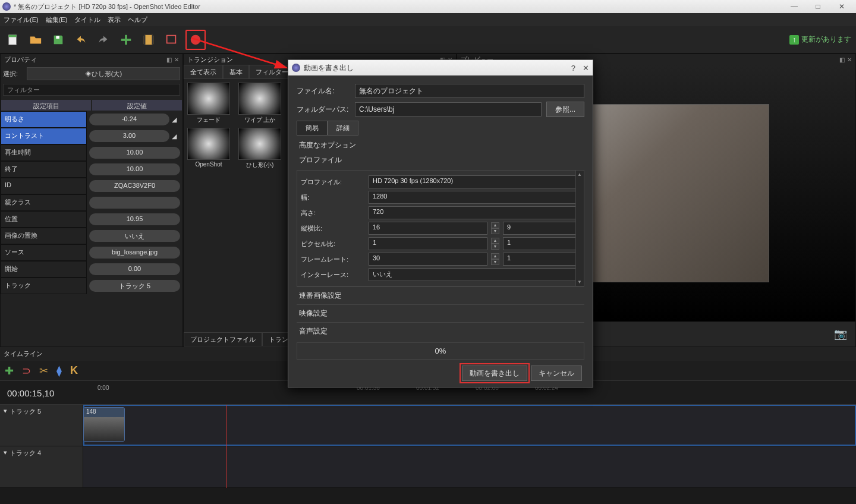  Describe the element at coordinates (103, 74) in the screenshot. I see `select-combo: ◈ひし形(大)` at that location.